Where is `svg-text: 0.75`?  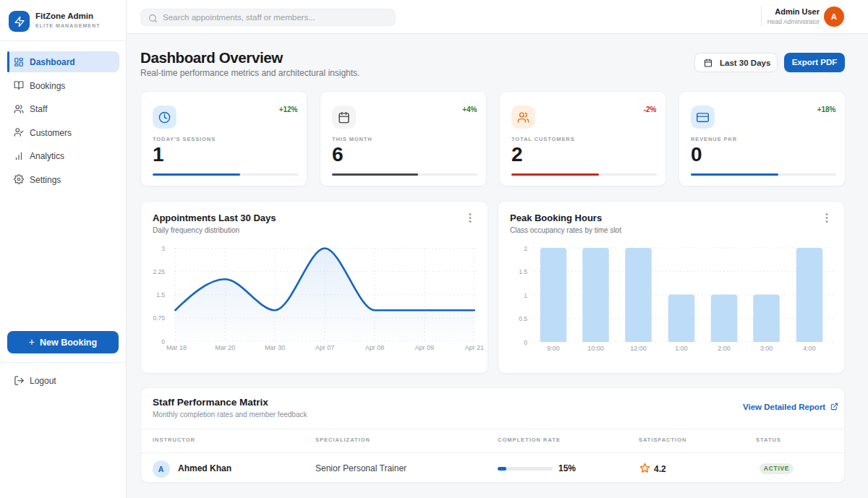 svg-text: 0.75 is located at coordinates (159, 318).